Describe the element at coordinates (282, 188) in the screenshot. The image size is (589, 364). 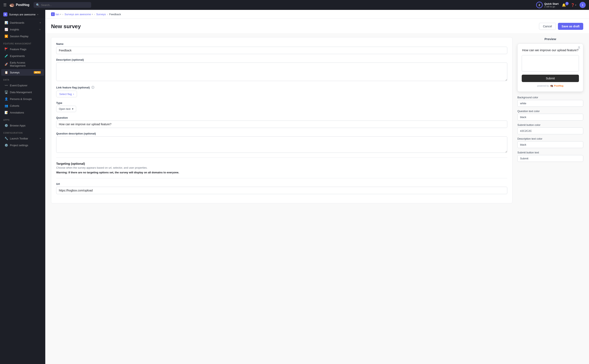
I see `form-group-url: Url` at that location.